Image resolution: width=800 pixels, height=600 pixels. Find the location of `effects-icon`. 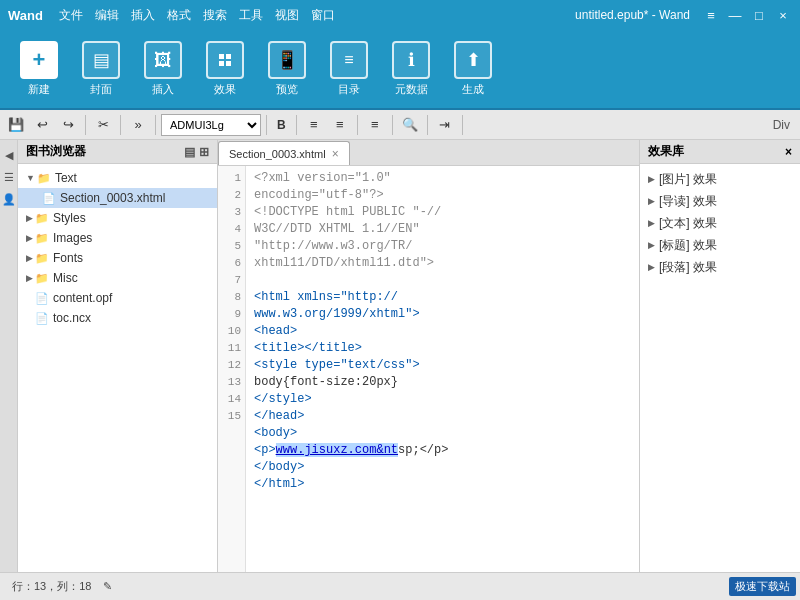

effects-icon is located at coordinates (225, 60).